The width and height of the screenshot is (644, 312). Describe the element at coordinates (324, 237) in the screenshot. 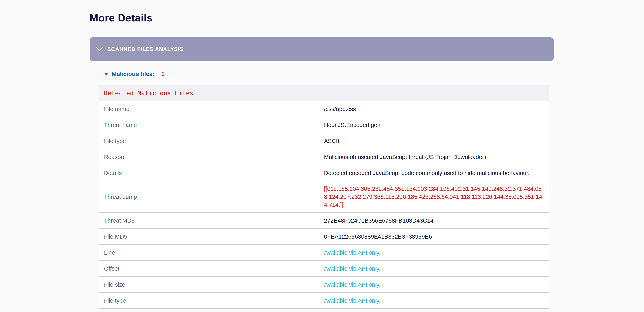

I see `table-row: File MD50FEA12265630889E41B332B3F33959E6` at that location.